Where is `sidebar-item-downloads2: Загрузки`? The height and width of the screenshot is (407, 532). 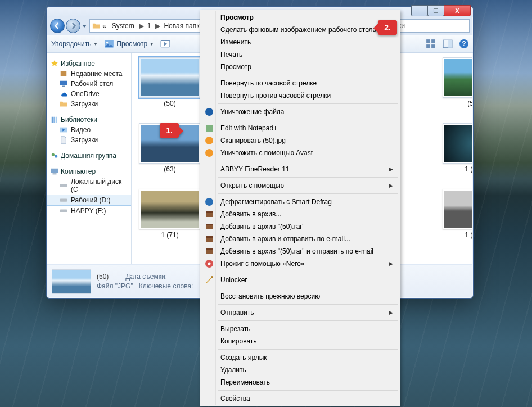 sidebar-item-downloads2: Загрузки is located at coordinates (89, 140).